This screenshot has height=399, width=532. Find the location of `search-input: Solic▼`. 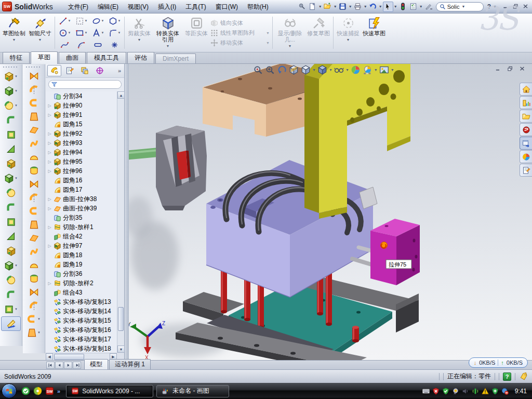

search-input: Solic▼ is located at coordinates (460, 7).